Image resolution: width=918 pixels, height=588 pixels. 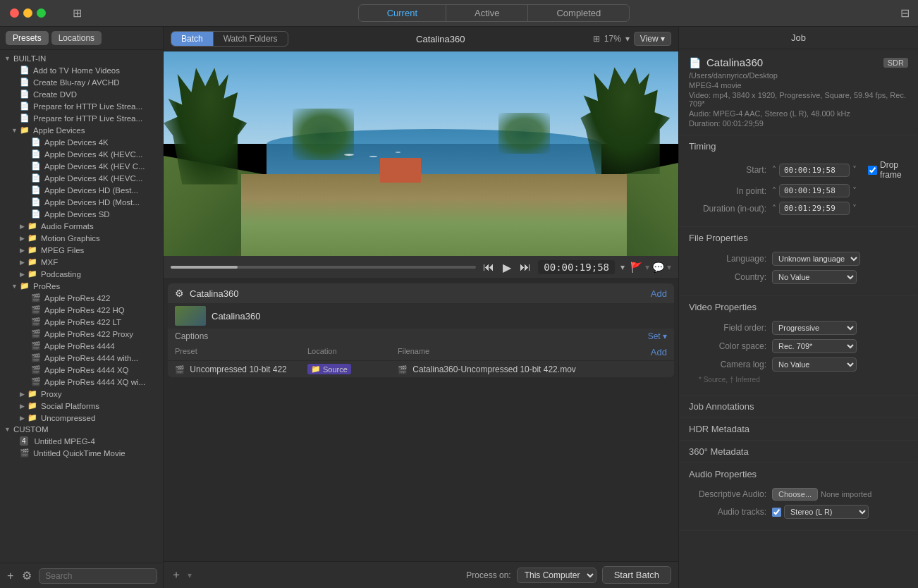 What do you see at coordinates (82, 321) in the screenshot?
I see `sidebar-item-prores-422-lt: 🎬 Apple ProRes 422 LT` at bounding box center [82, 321].